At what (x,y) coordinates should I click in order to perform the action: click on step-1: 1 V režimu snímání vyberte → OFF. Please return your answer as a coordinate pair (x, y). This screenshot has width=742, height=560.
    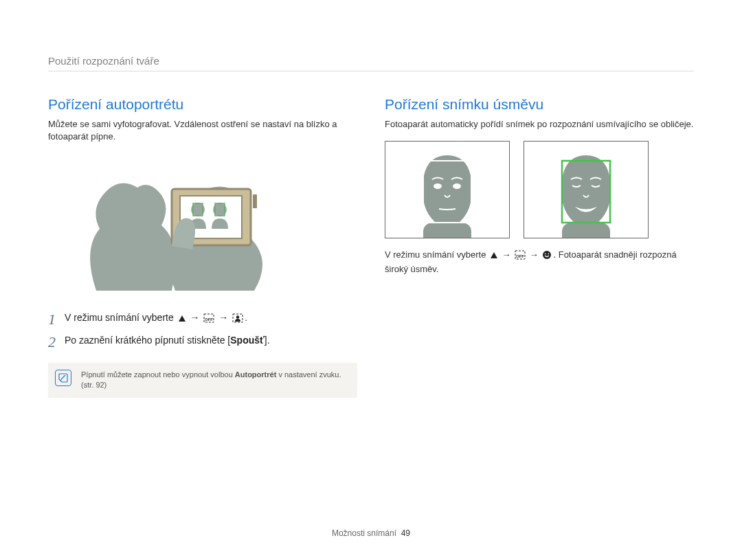
    Looking at the image, I should click on (203, 320).